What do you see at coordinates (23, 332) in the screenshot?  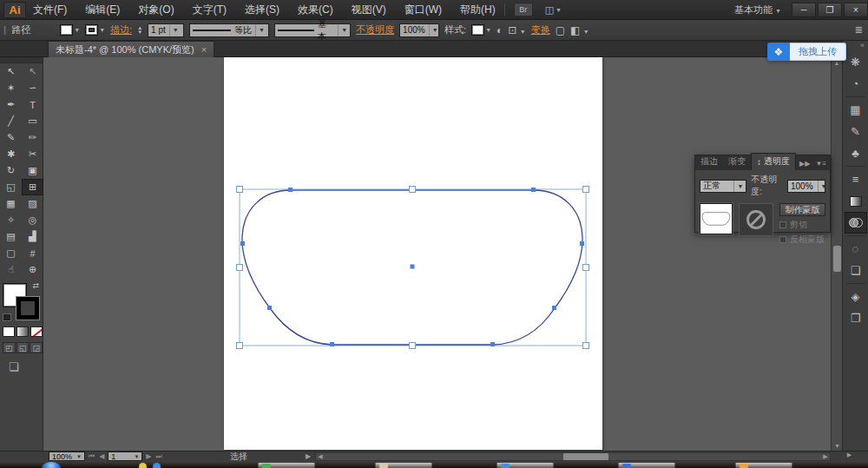 I see `gradient-mode-button` at bounding box center [23, 332].